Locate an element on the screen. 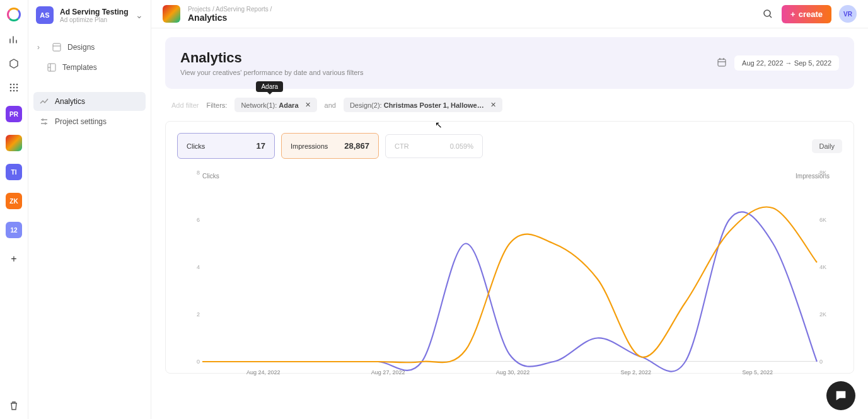 The width and height of the screenshot is (868, 419). workspace-switcher: AS Ad Serving Testing Ad optimize Plan ⌄ is located at coordinates (90, 15).